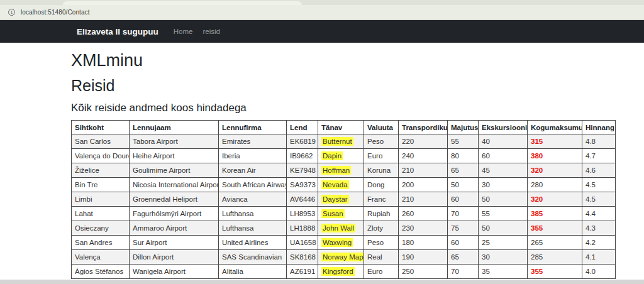 This screenshot has height=284, width=644. Describe the element at coordinates (357, 61) in the screenshot. I see `page-title: XMLminu` at that location.